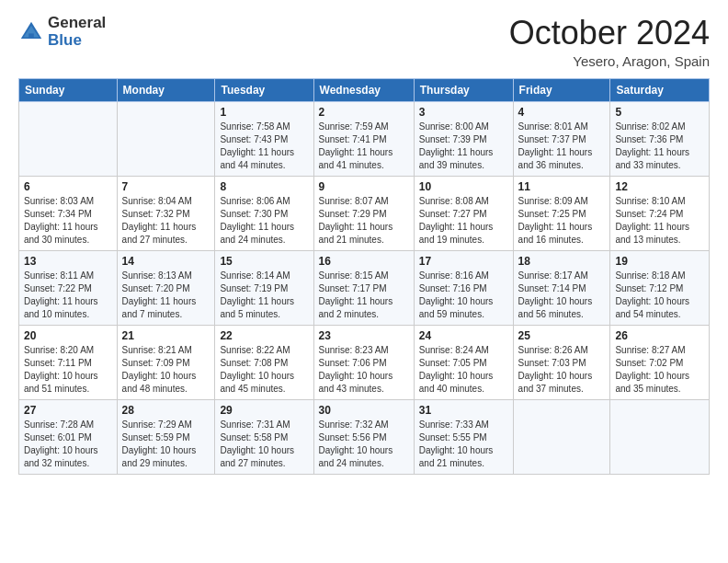 The width and height of the screenshot is (728, 563). What do you see at coordinates (265, 213) in the screenshot?
I see `calendar-cell: 8Sunrise: 8:06 AM Sunset: 7:30 PM Daylig…` at bounding box center [265, 213].